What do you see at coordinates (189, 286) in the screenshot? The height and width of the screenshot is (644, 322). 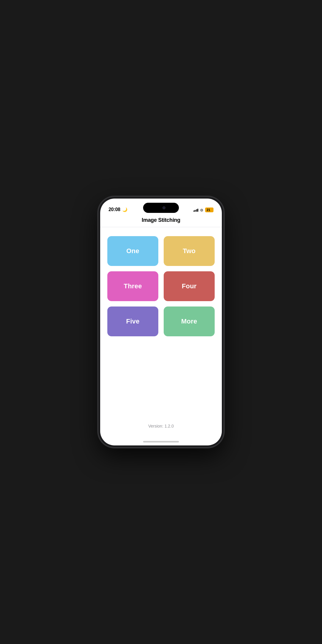 I see `button-four: Four` at bounding box center [189, 286].